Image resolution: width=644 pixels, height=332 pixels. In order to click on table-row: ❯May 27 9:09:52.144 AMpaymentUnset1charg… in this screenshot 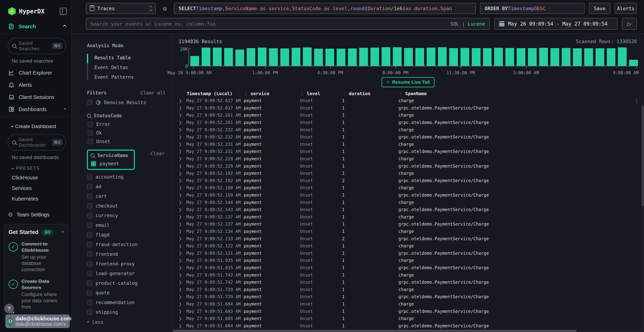, I will do `click(408, 202)`.